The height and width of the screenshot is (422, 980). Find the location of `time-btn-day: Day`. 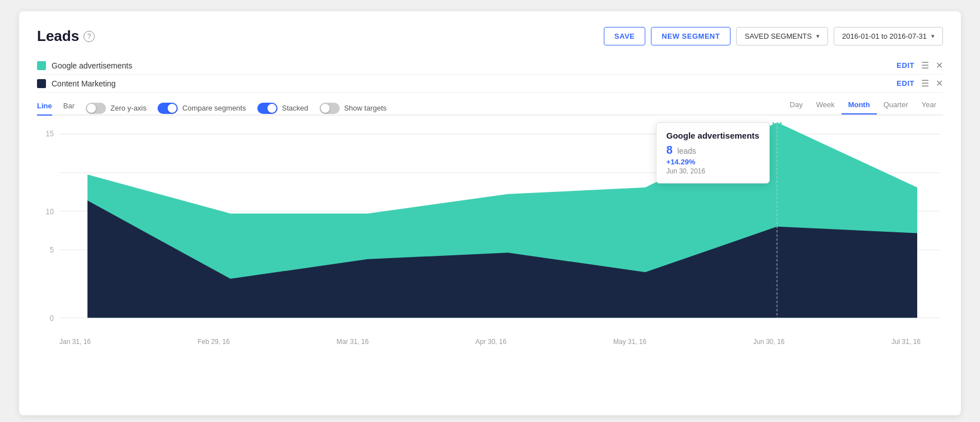

time-btn-day: Day is located at coordinates (796, 108).